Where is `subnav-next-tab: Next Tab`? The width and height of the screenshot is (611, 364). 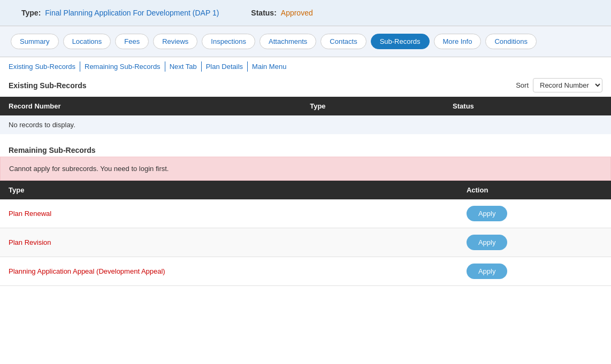
subnav-next-tab: Next Tab is located at coordinates (184, 66).